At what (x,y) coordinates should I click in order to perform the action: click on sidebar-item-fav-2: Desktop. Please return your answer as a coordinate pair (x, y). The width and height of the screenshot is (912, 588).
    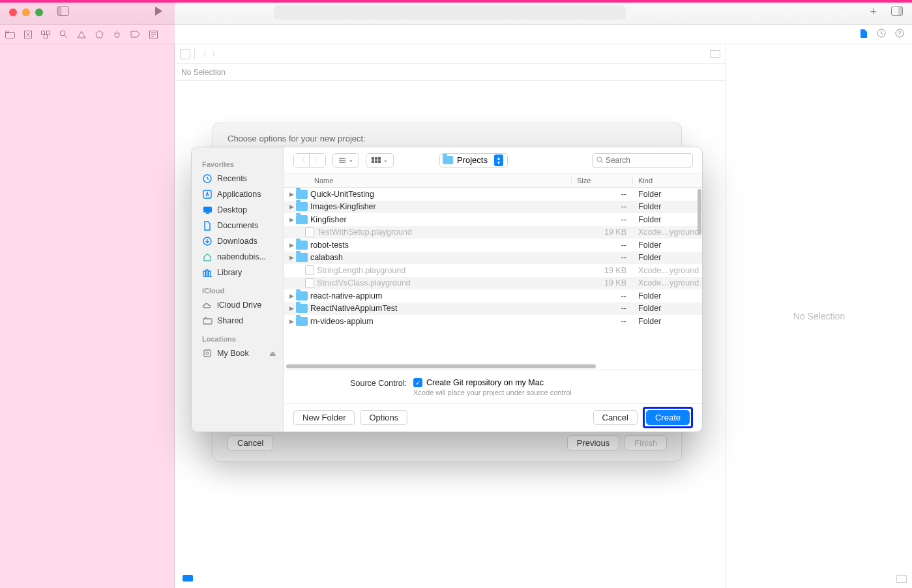
    Looking at the image, I should click on (243, 210).